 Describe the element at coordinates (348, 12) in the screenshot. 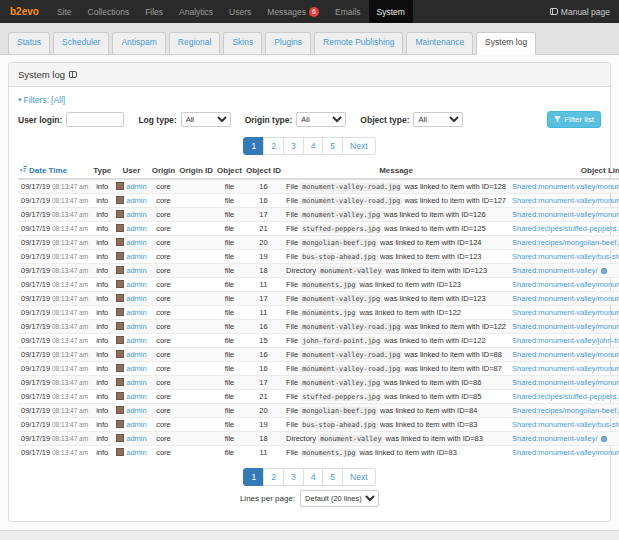

I see `nav-item-emails: Emails` at that location.